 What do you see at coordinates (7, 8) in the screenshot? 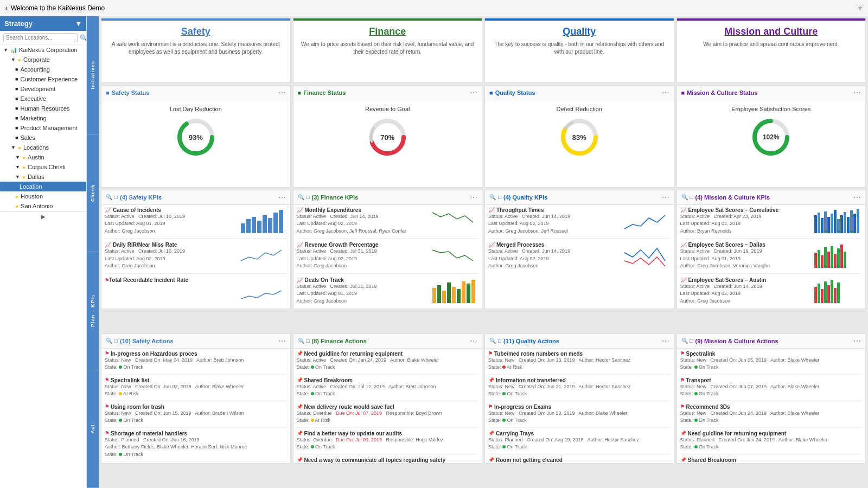
I see `back-icon: ‹` at bounding box center [7, 8].